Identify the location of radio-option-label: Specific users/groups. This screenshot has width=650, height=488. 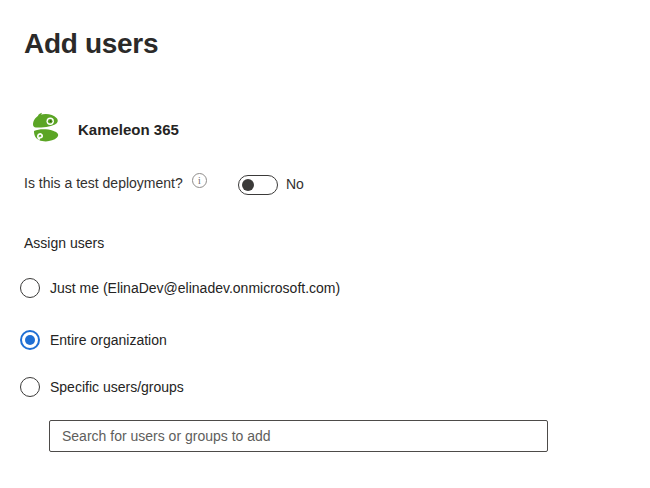
(117, 387).